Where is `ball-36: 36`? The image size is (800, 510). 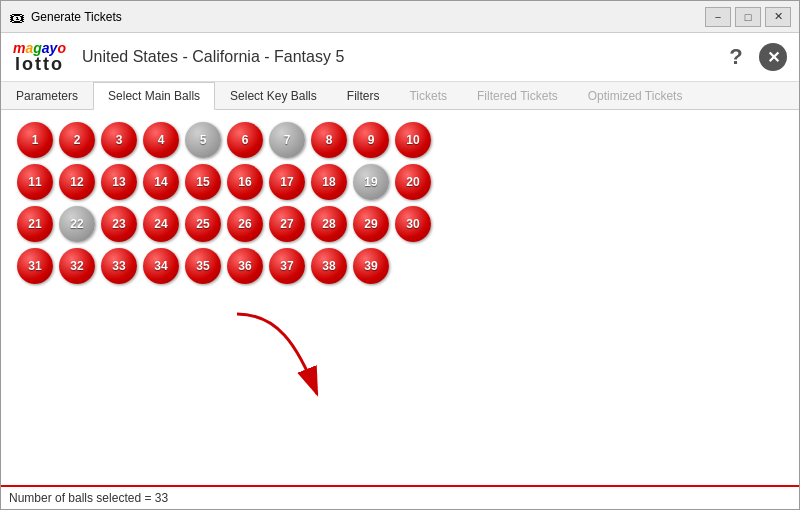
ball-36: 36 is located at coordinates (245, 266).